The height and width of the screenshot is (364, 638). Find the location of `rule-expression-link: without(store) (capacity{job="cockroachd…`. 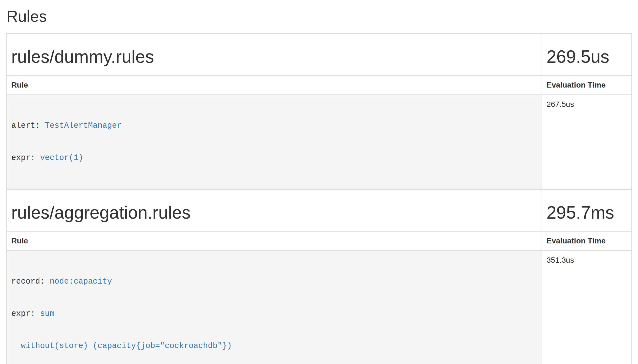

rule-expression-link: without(store) (capacity{job="cockroachd… is located at coordinates (126, 346).